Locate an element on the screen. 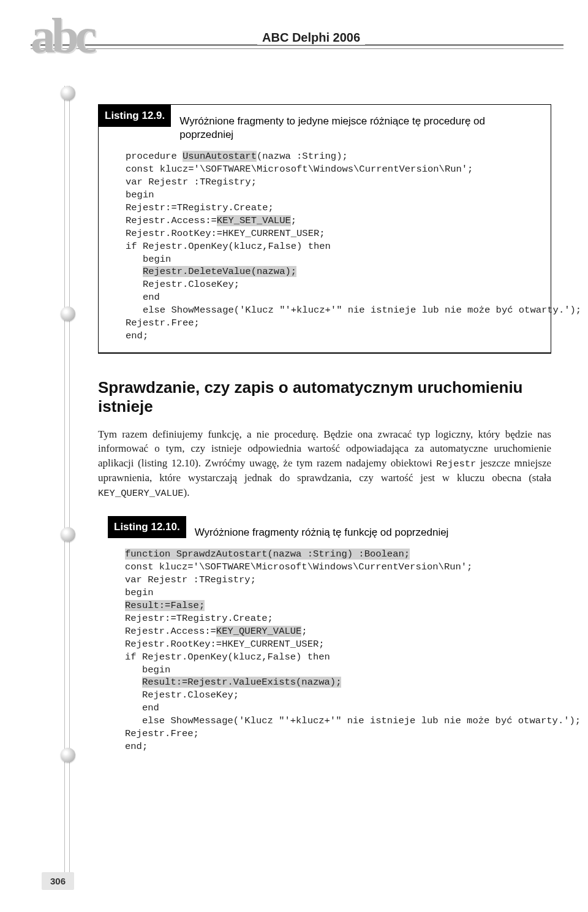  body-paragraph: Tym razem definiujemy funkcję, a nie pro… is located at coordinates (325, 463).